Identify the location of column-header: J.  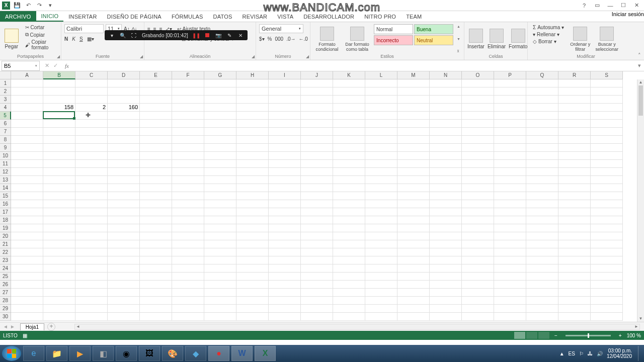
(317, 75).